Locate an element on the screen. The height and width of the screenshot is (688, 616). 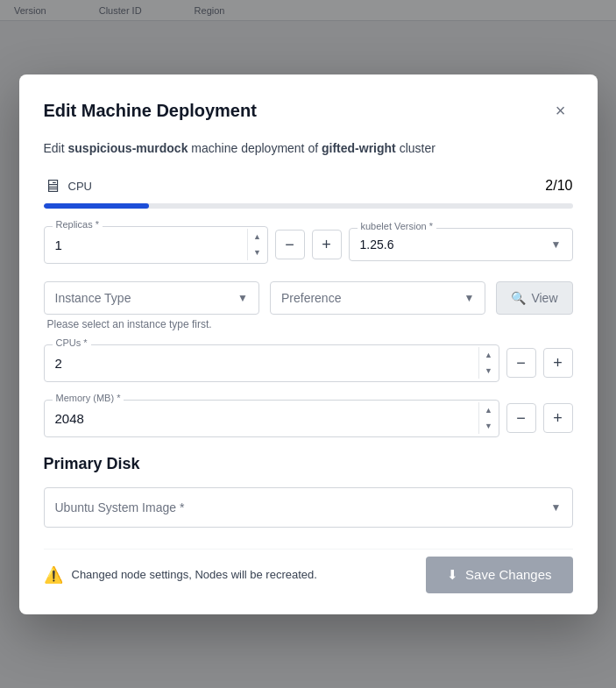
cpus-input is located at coordinates (261, 363).